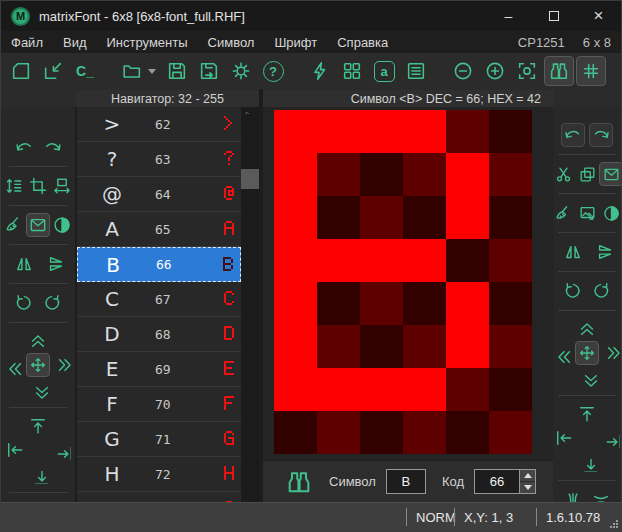 The image size is (622, 532). What do you see at coordinates (14, 186) in the screenshot?
I see `font-height-button` at bounding box center [14, 186].